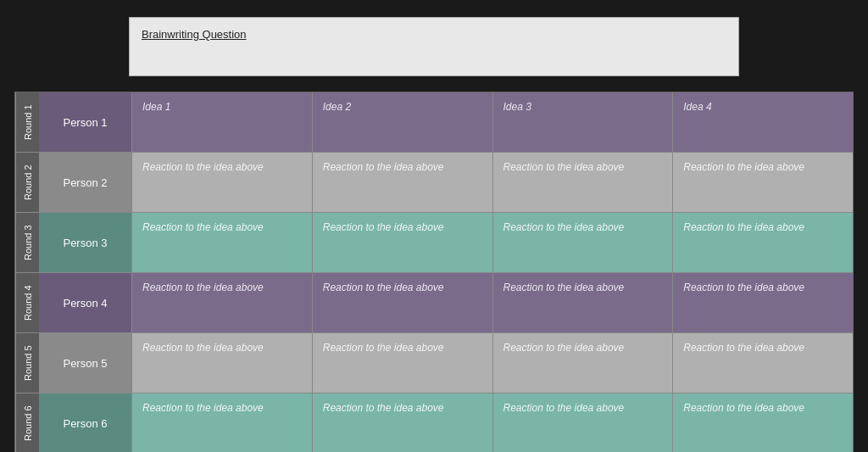  I want to click on row-round2: Round 2Person 2Reaction to the idea abov…, so click(434, 183).